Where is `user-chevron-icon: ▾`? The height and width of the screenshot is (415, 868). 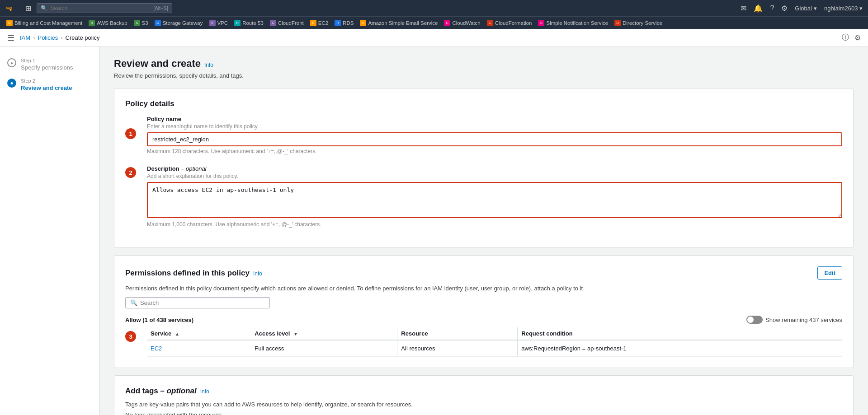 user-chevron-icon: ▾ is located at coordinates (861, 8).